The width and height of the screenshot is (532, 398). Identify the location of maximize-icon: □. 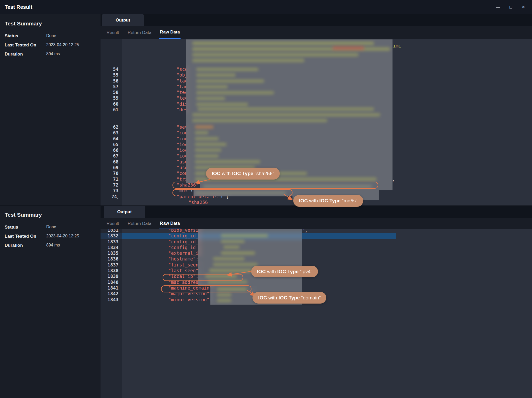
(511, 7).